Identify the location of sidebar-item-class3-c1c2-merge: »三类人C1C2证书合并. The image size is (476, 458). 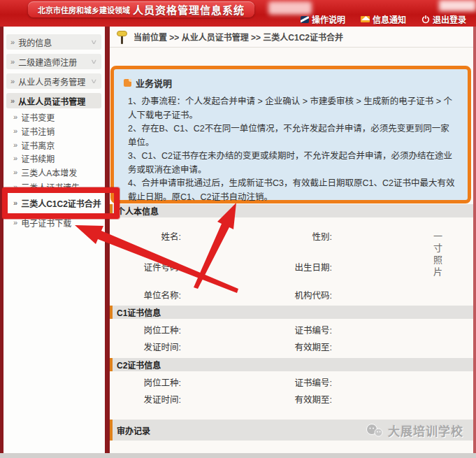
(54, 203).